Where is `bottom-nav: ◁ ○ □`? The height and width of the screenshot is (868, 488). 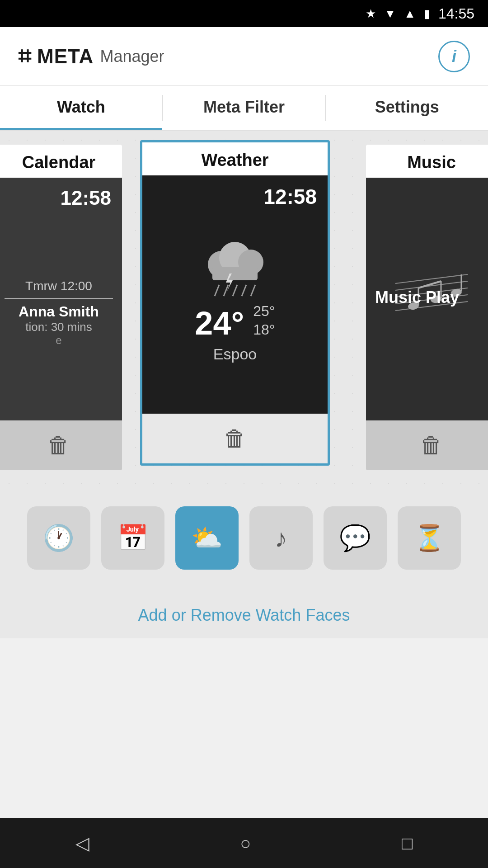
bottom-nav: ◁ ○ □ is located at coordinates (244, 843).